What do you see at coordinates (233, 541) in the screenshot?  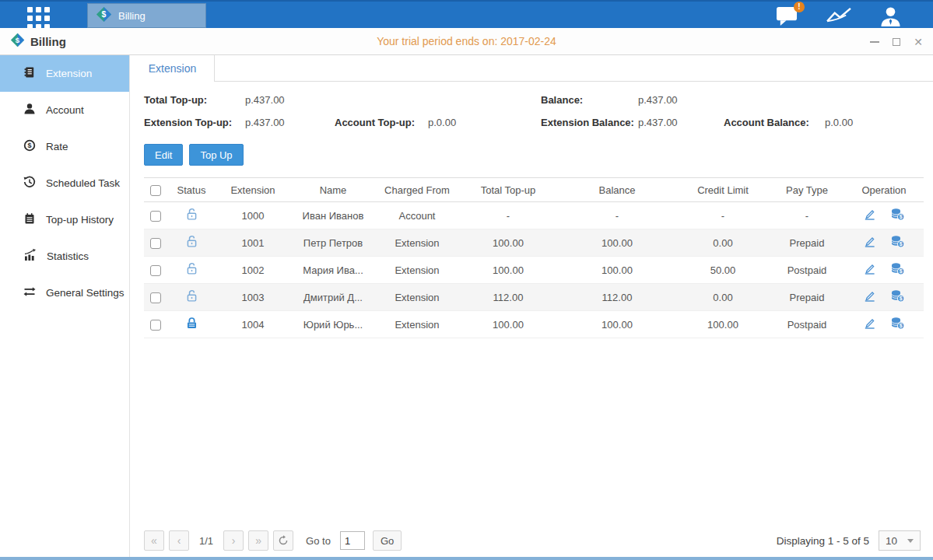 I see `next-page-button: ›` at bounding box center [233, 541].